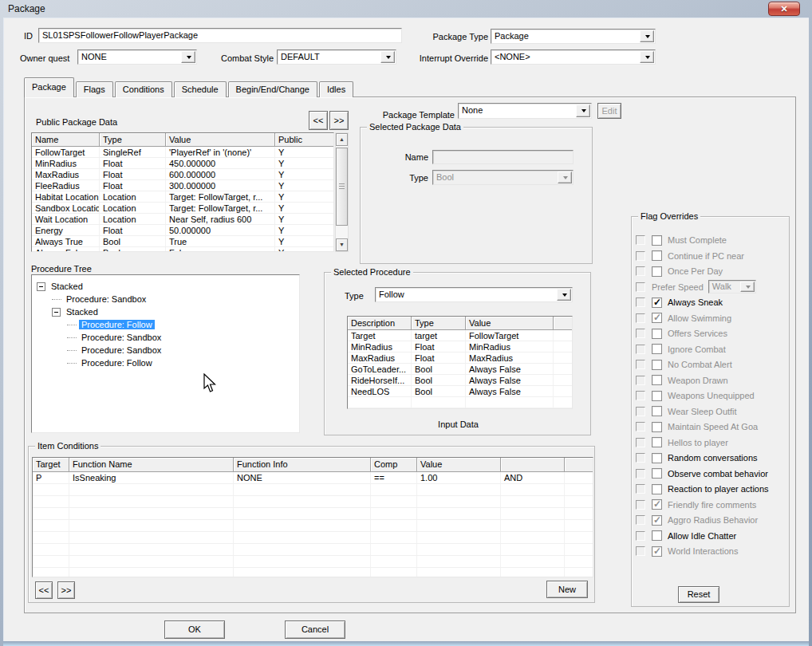  Describe the element at coordinates (394, 465) in the screenshot. I see `column-header: Comp` at that location.